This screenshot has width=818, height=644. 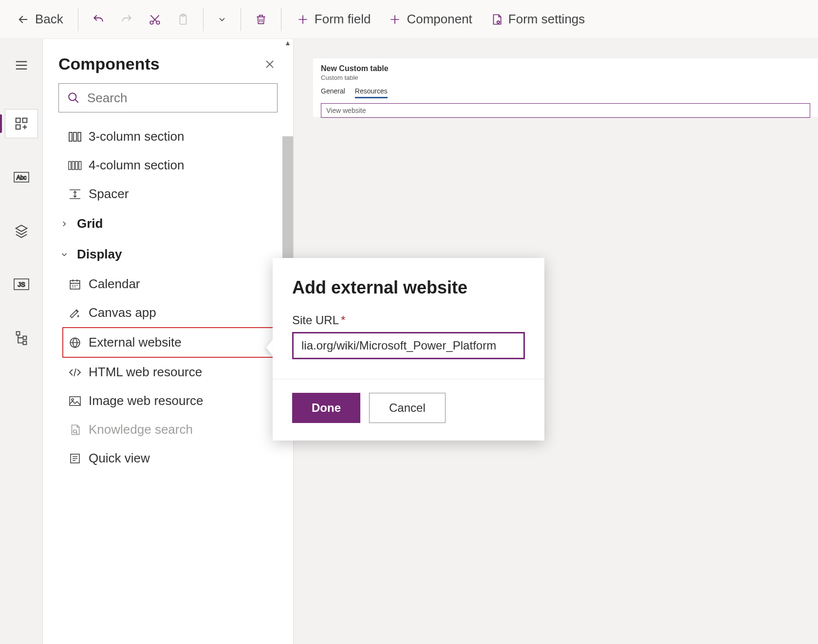 I want to click on cut-button, so click(x=155, y=19).